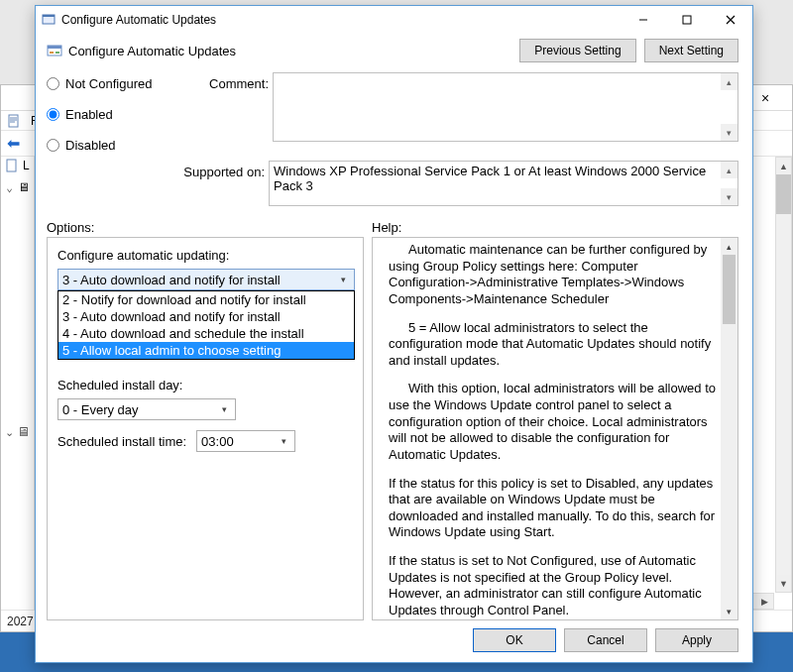 The height and width of the screenshot is (672, 793). What do you see at coordinates (553, 345) in the screenshot?
I see `help-paragraph: 5 = Allow local administrators to select…` at bounding box center [553, 345].